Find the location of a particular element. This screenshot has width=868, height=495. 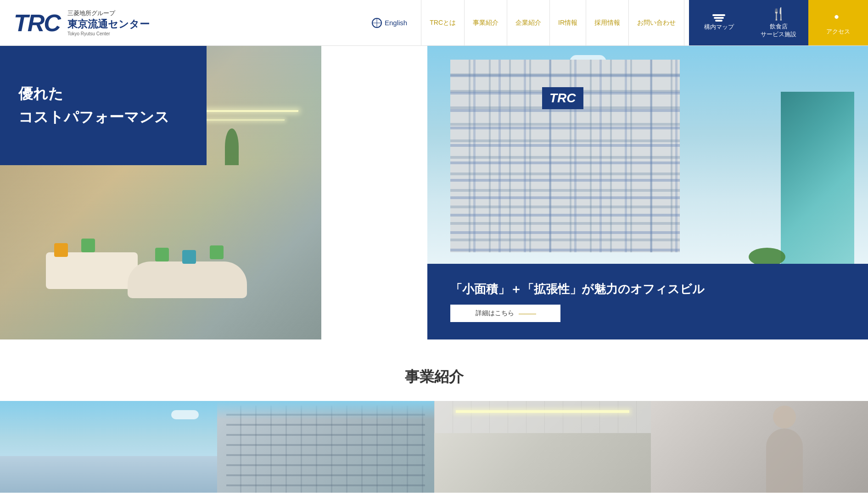

hero-title-line2: コストパフォーマンス is located at coordinates (103, 117).